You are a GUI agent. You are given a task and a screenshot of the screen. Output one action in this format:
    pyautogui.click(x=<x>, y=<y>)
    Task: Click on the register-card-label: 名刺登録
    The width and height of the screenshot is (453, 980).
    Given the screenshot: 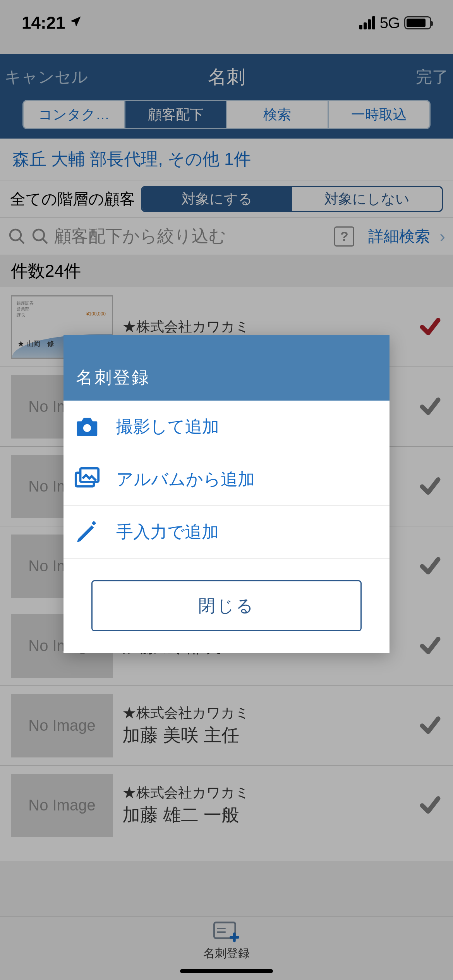 What is the action you would take?
    pyautogui.click(x=226, y=954)
    